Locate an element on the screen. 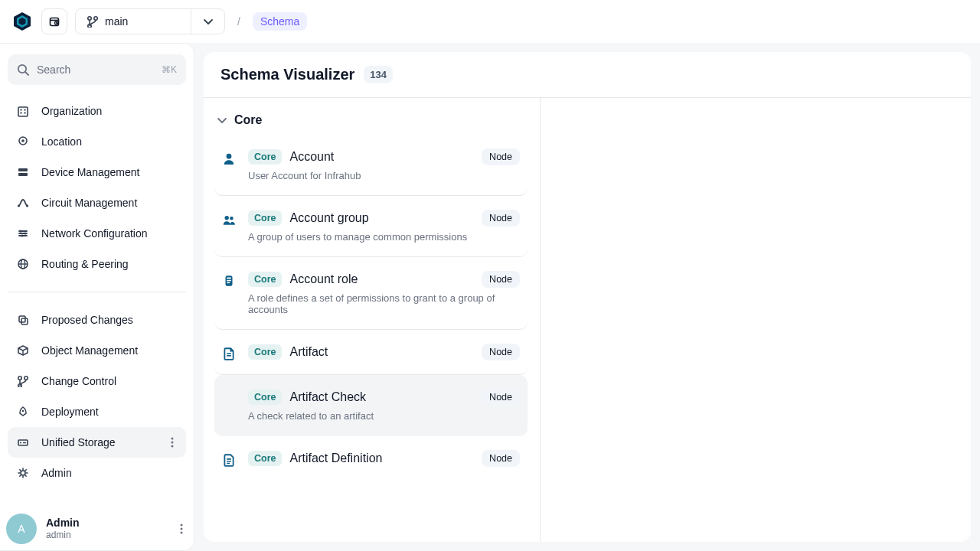 The height and width of the screenshot is (551, 980). search-icon is located at coordinates (23, 70).